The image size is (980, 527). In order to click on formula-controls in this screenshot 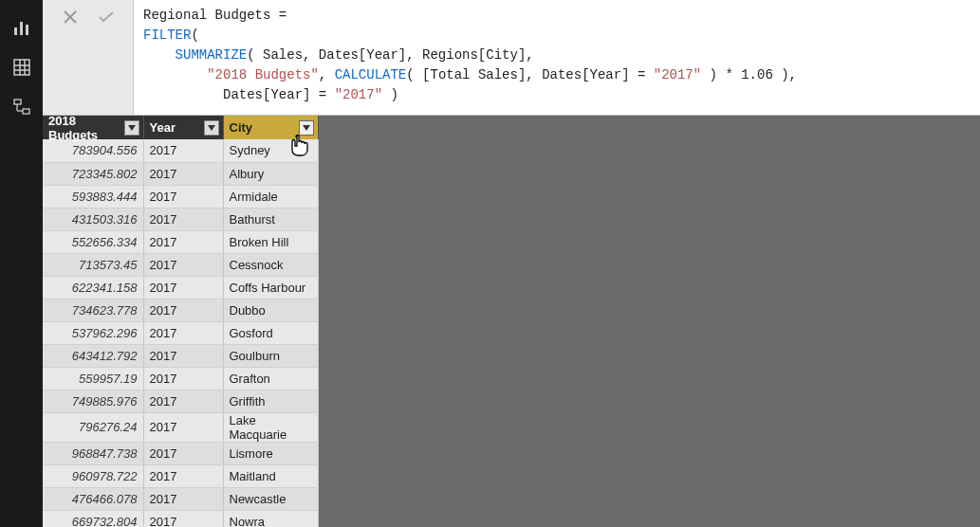, I will do `click(87, 57)`.